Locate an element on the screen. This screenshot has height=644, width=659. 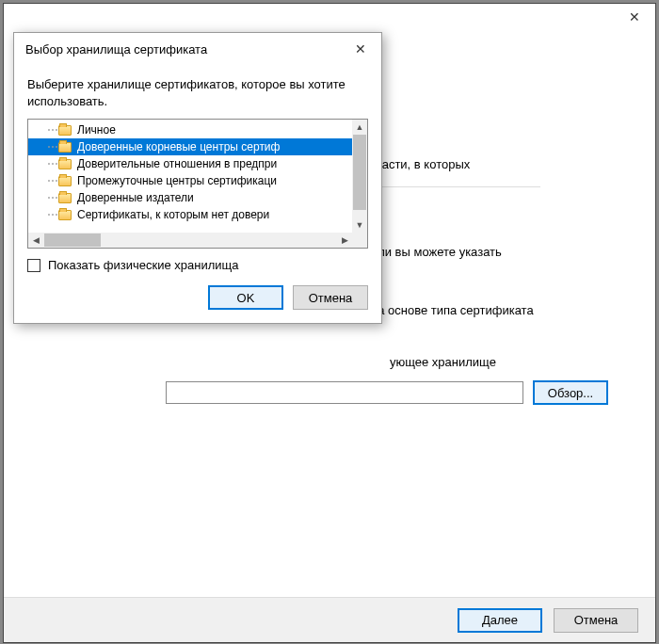
tree-item-label: Доверительные отношения в предпри is located at coordinates (177, 164).